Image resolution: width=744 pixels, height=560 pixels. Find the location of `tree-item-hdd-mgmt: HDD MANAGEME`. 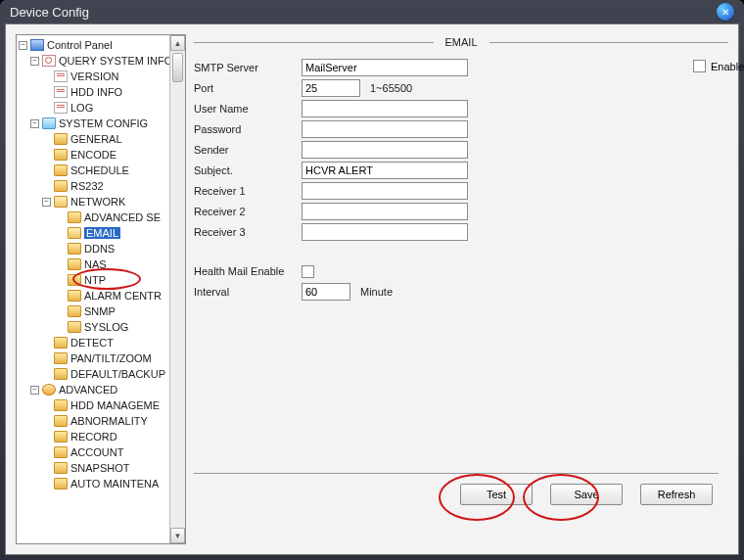

tree-item-hdd-mgmt: HDD MANAGEME is located at coordinates (101, 405).